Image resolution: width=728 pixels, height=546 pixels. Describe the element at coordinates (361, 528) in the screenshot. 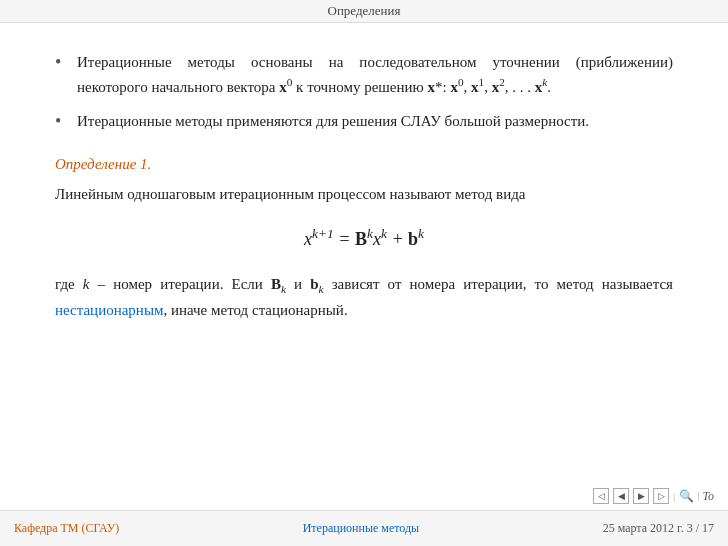

I see `bottom-center: Итерационные методы` at that location.